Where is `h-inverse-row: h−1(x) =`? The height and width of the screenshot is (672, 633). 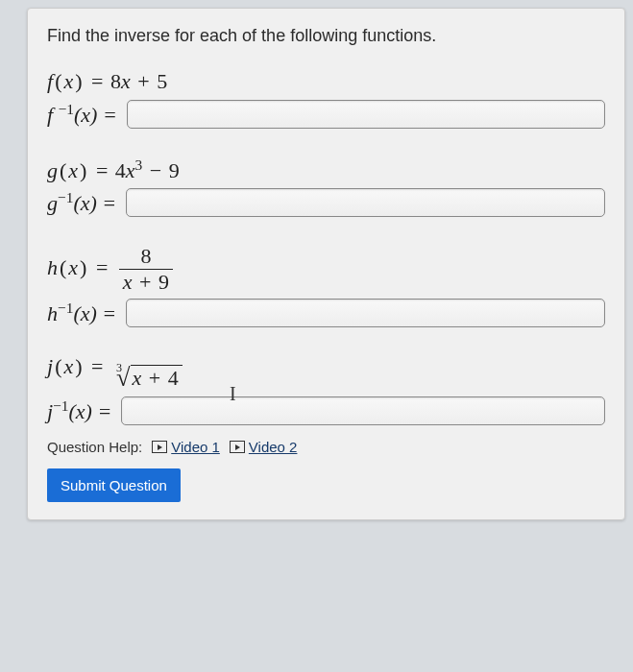
h-inverse-row: h−1(x) = is located at coordinates (327, 313).